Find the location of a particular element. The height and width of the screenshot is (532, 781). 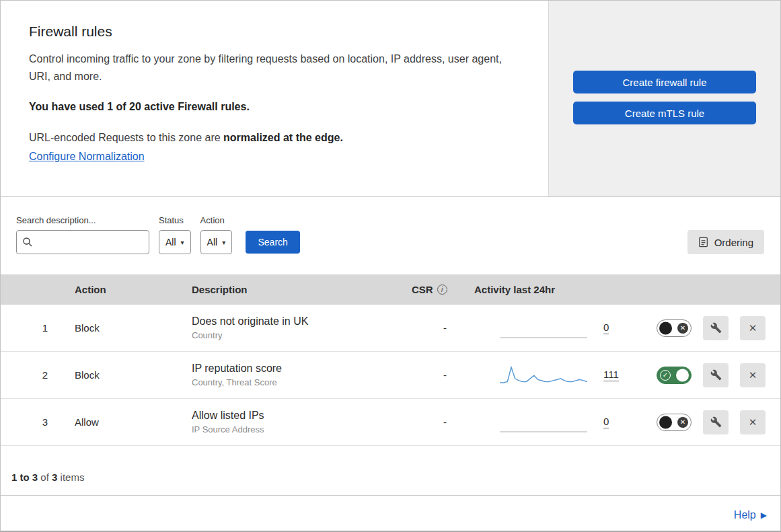

status-filter-label: Status is located at coordinates (175, 221).